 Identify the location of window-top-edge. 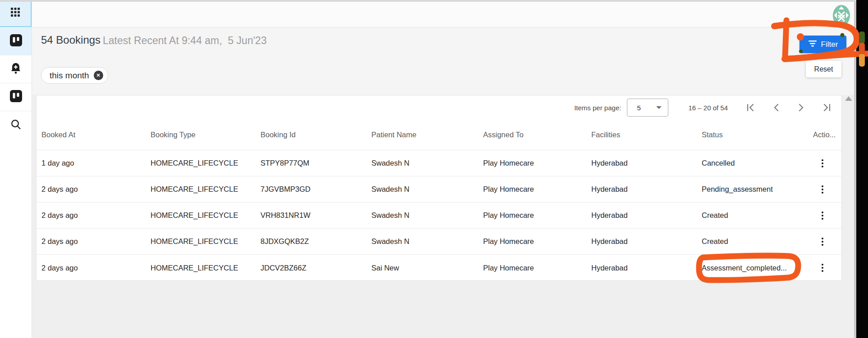
(428, 1).